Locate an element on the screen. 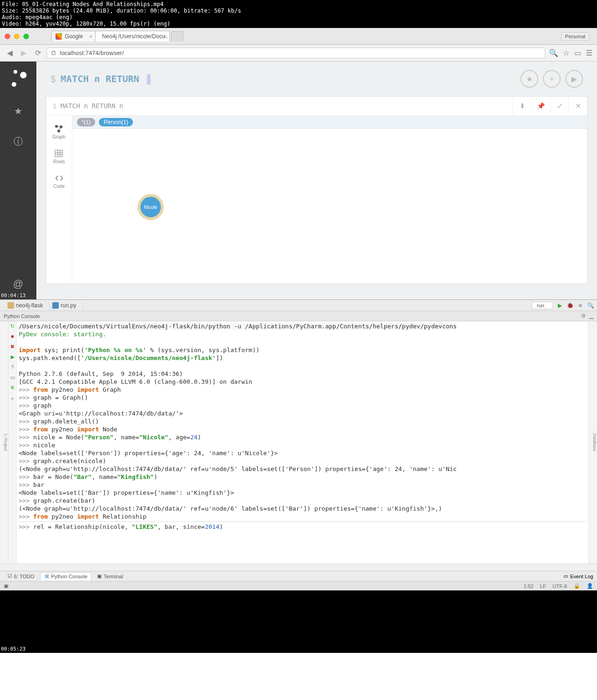  person-label-chip: Person(1) is located at coordinates (116, 122).